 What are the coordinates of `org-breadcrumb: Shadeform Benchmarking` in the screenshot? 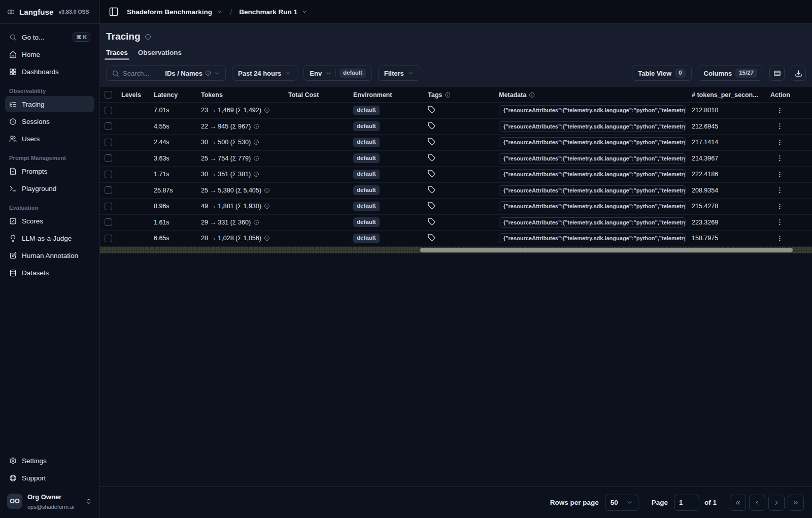 It's located at (175, 12).